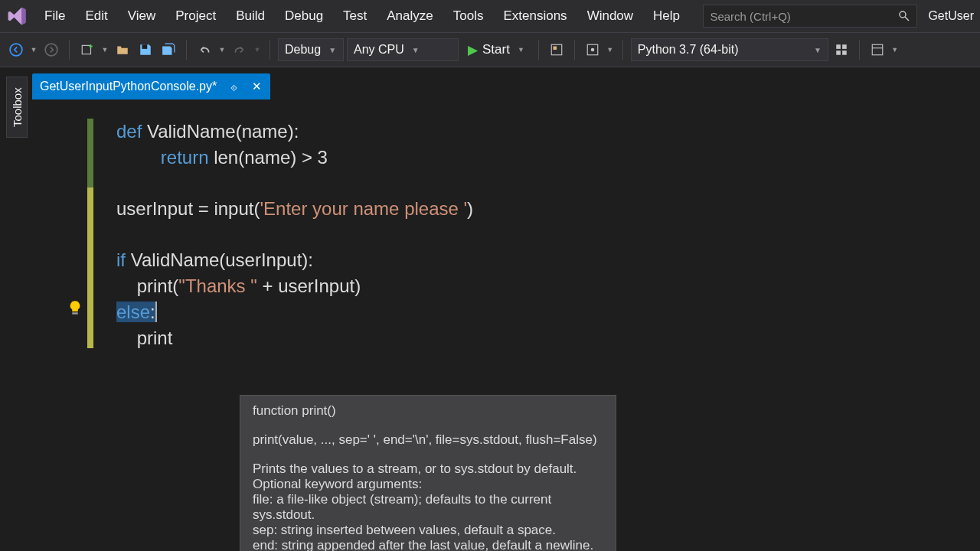 Image resolution: width=980 pixels, height=551 pixels. I want to click on search-input: Search (Ctrl+Q), so click(810, 16).